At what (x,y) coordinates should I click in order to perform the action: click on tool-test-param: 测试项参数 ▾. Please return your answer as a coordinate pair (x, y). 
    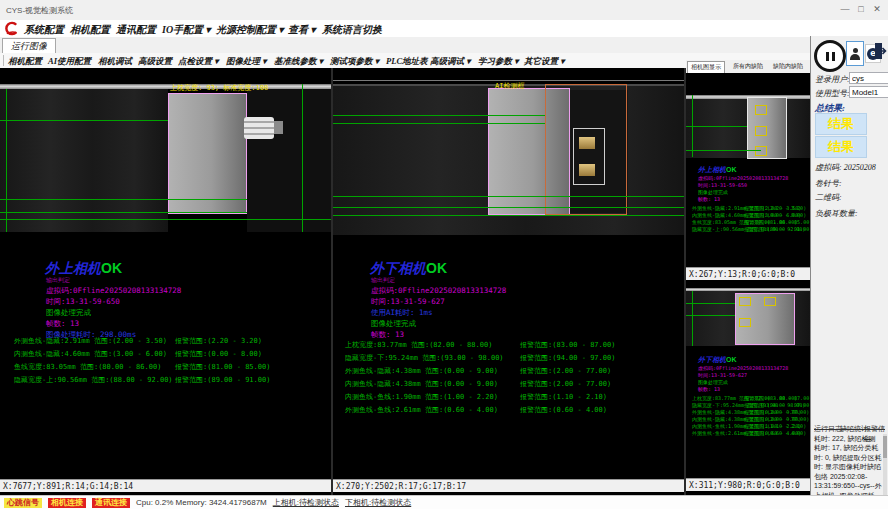
    Looking at the image, I should click on (354, 62).